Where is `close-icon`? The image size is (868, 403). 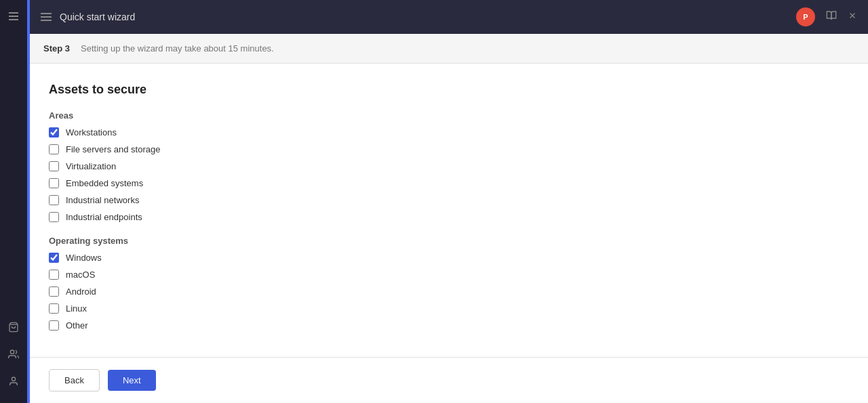 close-icon is located at coordinates (852, 17).